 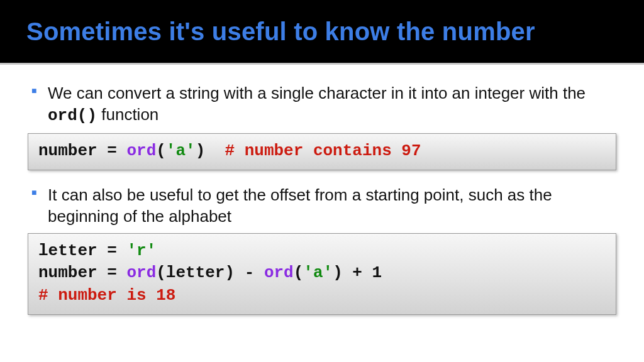 What do you see at coordinates (322, 104) in the screenshot?
I see `bullet-list: We can convert a string with a single ch…` at bounding box center [322, 104].